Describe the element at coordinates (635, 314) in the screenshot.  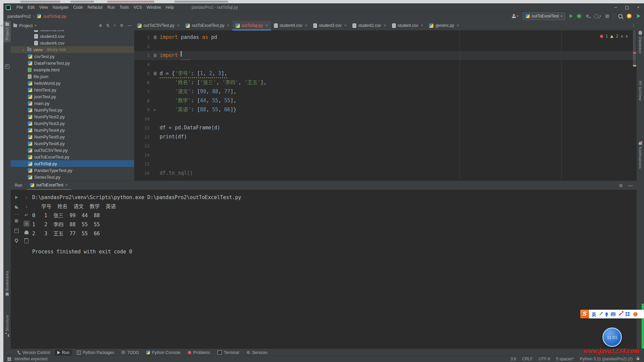
I see `ime-partial-icon` at that location.